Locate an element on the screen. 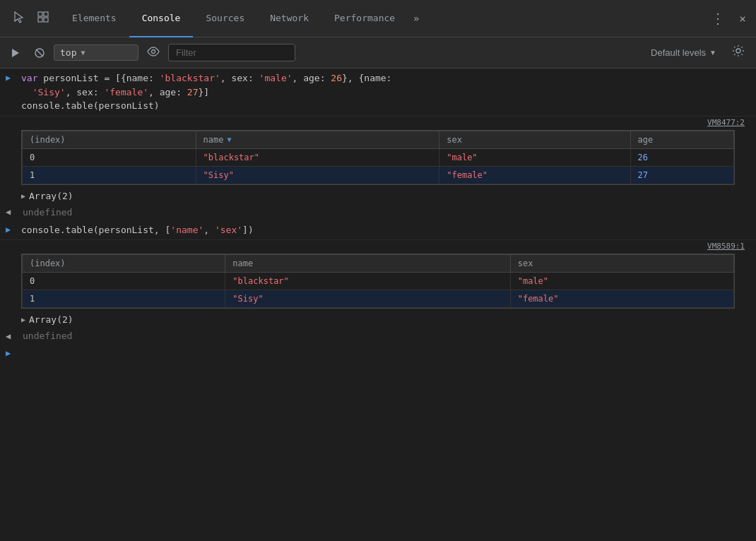 The width and height of the screenshot is (756, 541). keyword-var: var is located at coordinates (33, 78).